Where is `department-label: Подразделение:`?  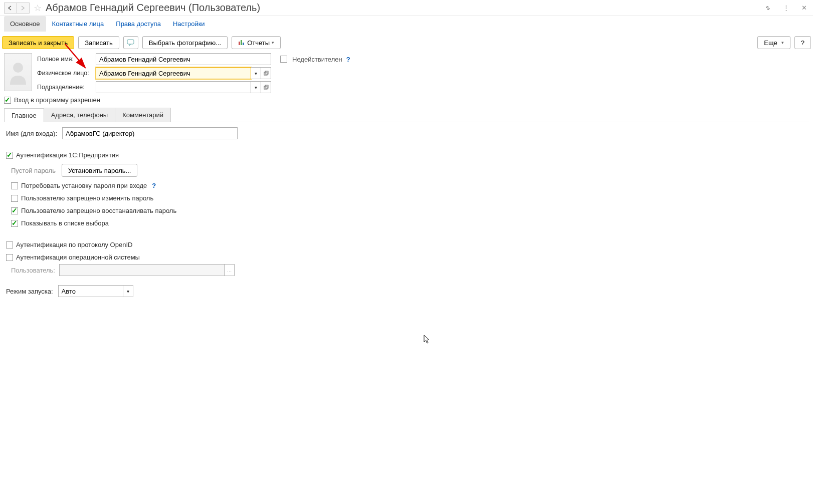
department-label: Подразделение: is located at coordinates (65, 87).